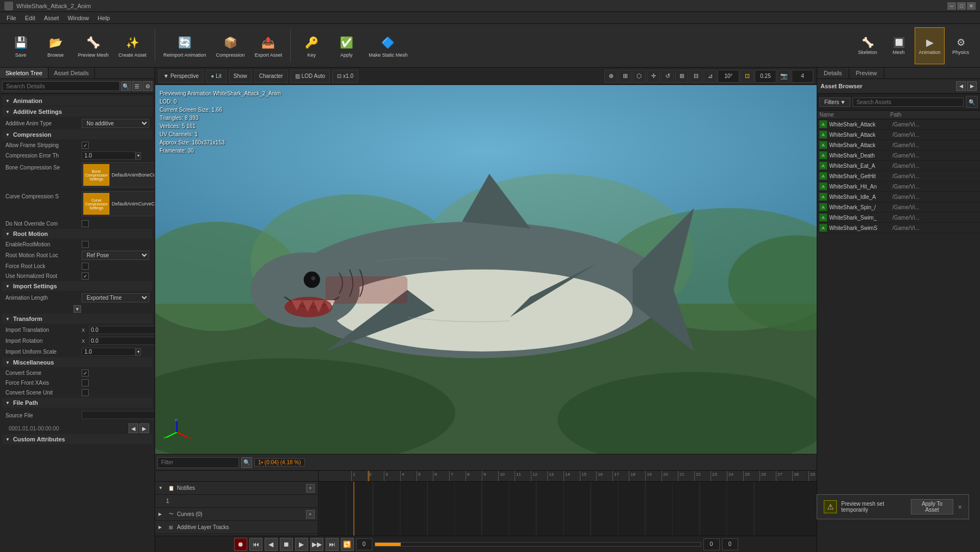 The image size is (980, 552). What do you see at coordinates (181, 76) in the screenshot?
I see `perspective-btn: ▼ Perspective` at bounding box center [181, 76].